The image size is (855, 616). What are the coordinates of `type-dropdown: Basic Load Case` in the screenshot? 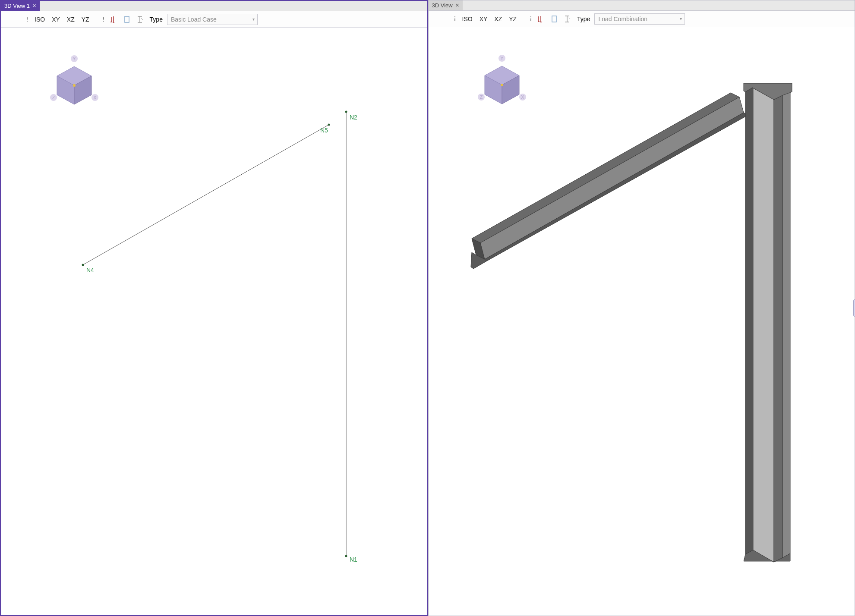 It's located at (212, 19).